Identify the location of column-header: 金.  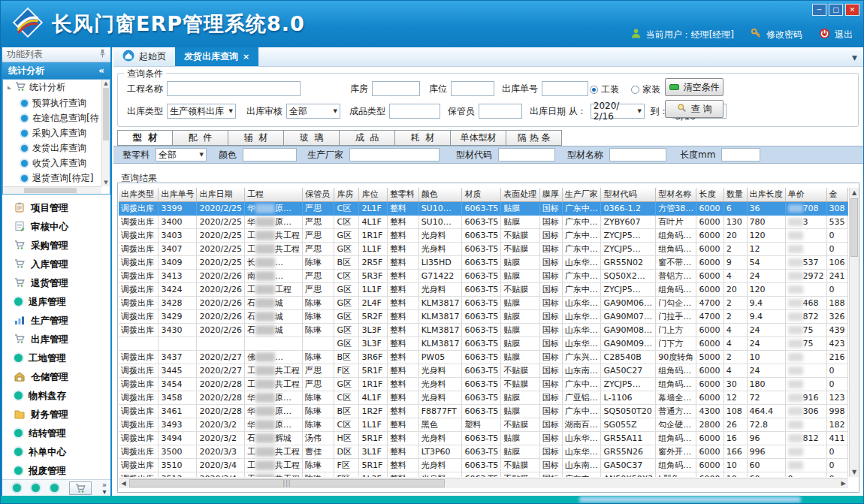
(837, 195).